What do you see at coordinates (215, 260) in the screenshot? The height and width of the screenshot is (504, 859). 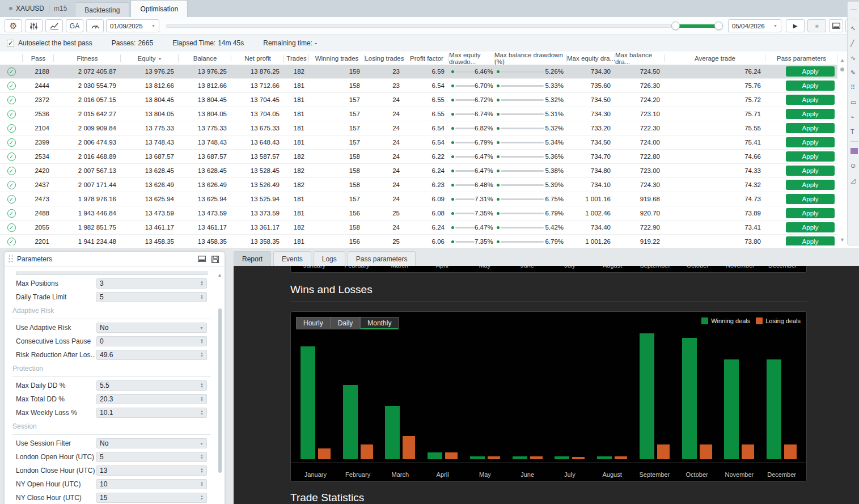 I see `save-icon` at bounding box center [215, 260].